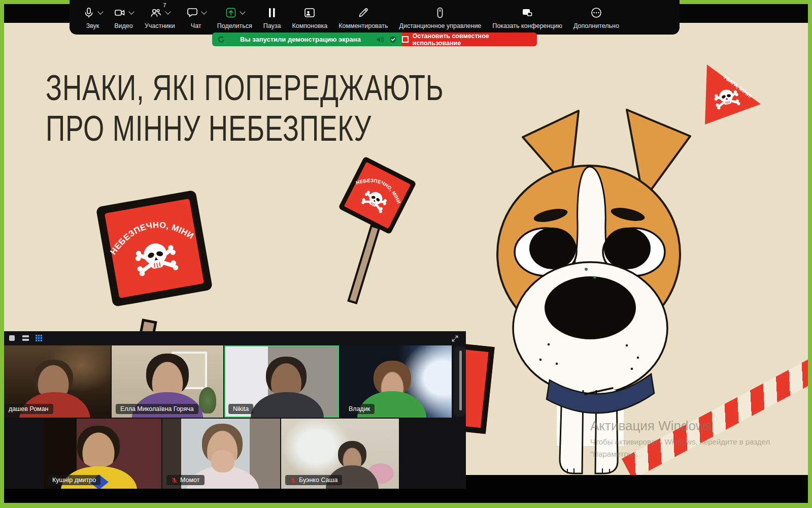 The width and height of the screenshot is (812, 508). Describe the element at coordinates (231, 13) in the screenshot. I see `share-screen-icon` at that location.